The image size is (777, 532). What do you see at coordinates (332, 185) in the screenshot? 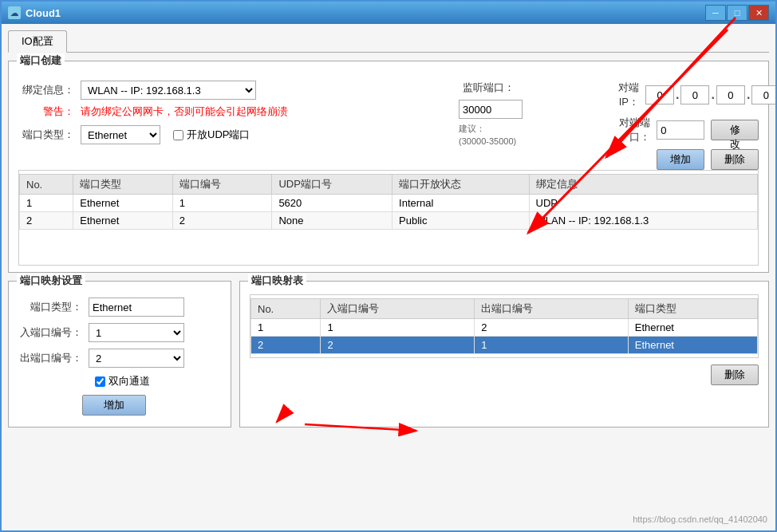
I see `col-udp: UDP端口号` at bounding box center [332, 185].